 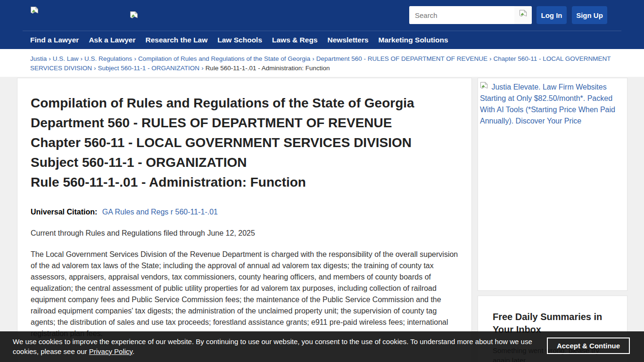 What do you see at coordinates (111, 352) in the screenshot?
I see `privacy-policy-link: Privacy Policy` at bounding box center [111, 352].